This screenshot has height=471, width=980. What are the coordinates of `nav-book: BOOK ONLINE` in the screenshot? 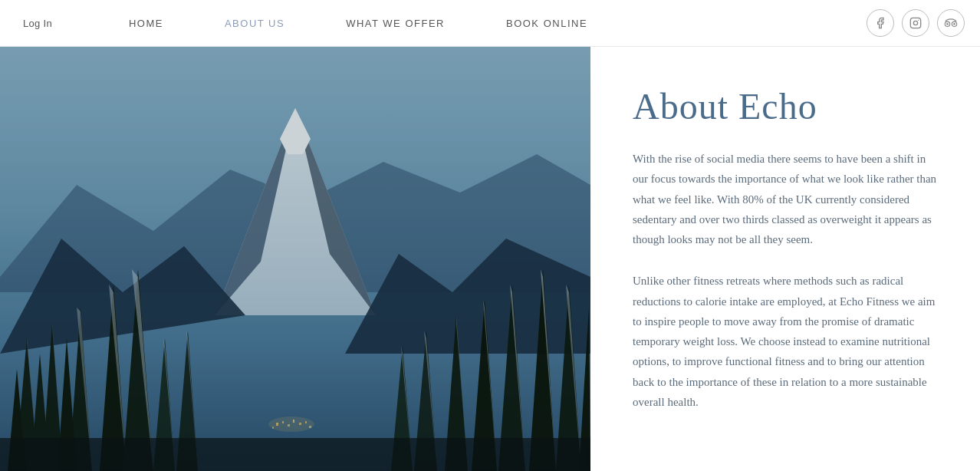 It's located at (547, 23).